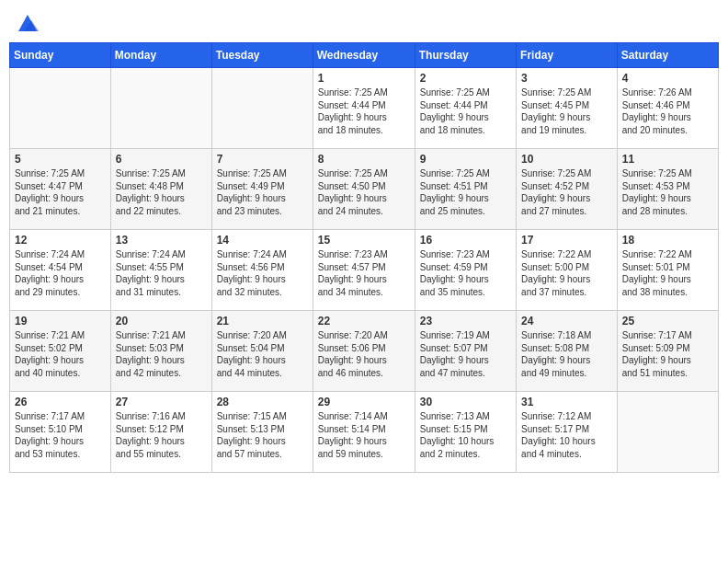 The width and height of the screenshot is (728, 563). What do you see at coordinates (61, 435) in the screenshot?
I see `day-info: Sunrise: 7:17 AM Sunset: 5:10 PM Dayligh…` at bounding box center [61, 435].